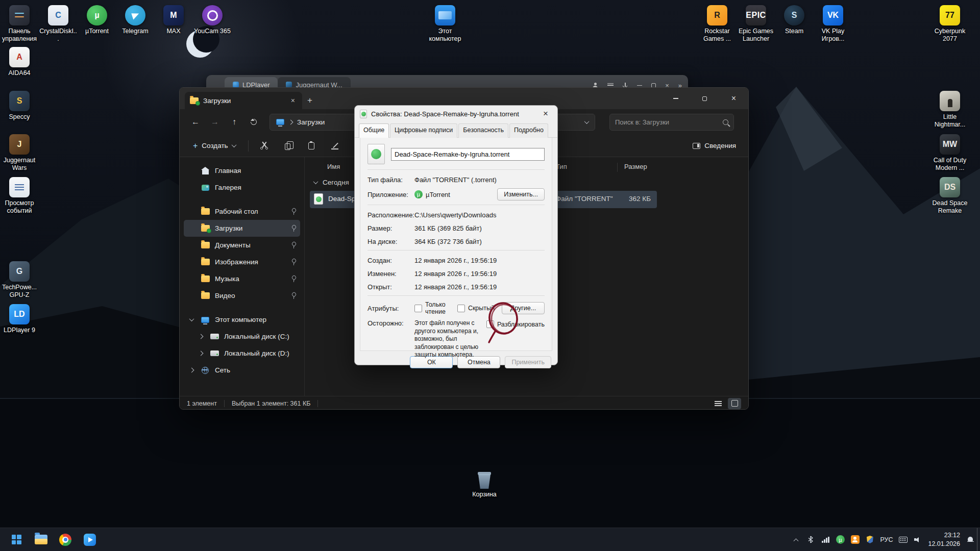  What do you see at coordinates (242, 370) in the screenshot?
I see `sidebar-item-network: Сеть` at bounding box center [242, 370].